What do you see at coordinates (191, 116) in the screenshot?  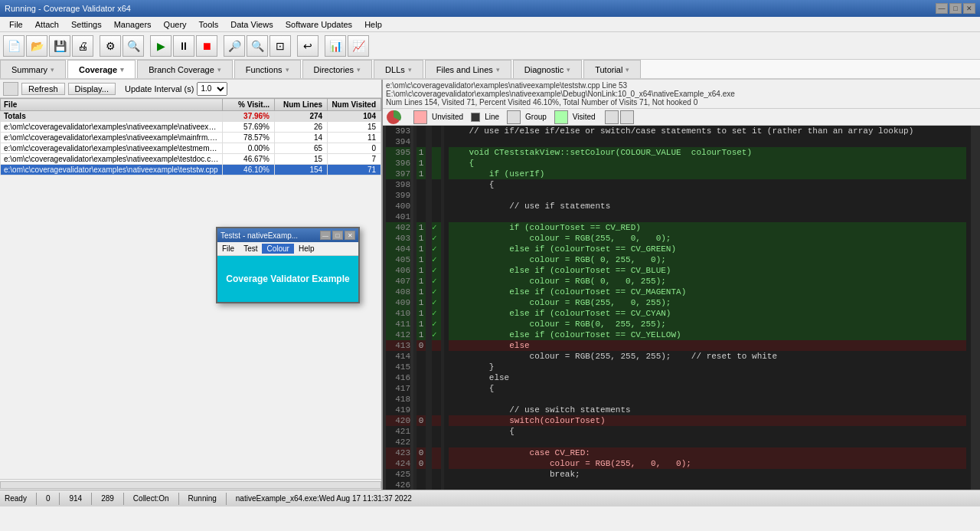 I see `table-row-totals: Totals 37.96% 274 104` at bounding box center [191, 116].